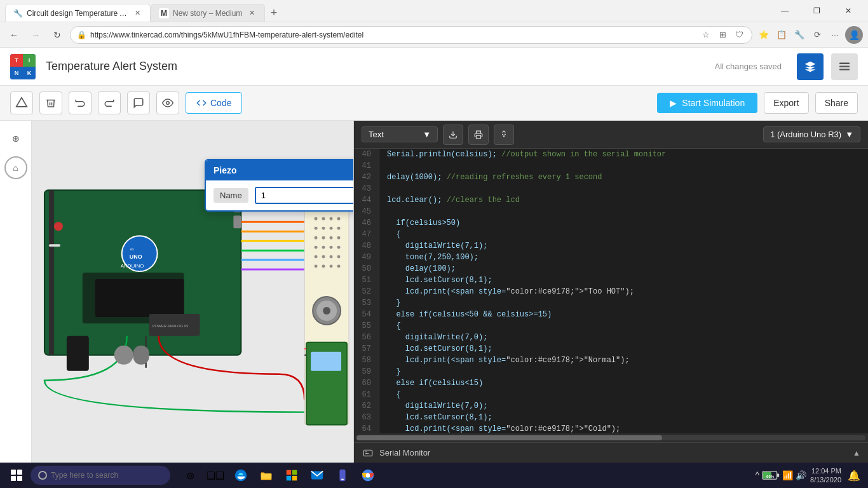  I want to click on piezo-body: Name, so click(280, 196).